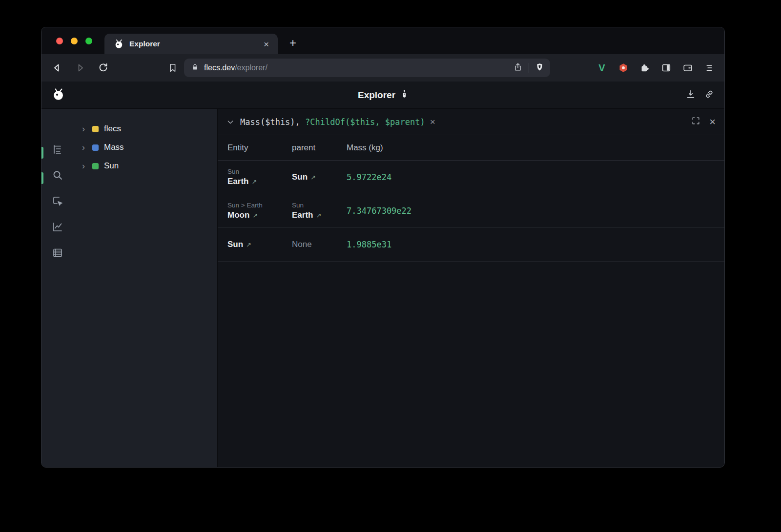  I want to click on mass-value: 7.34767309e22, so click(535, 211).